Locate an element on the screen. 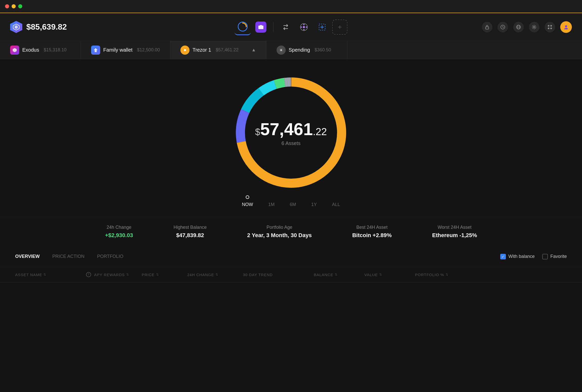 The height and width of the screenshot is (392, 582). th-price: PRICE ⇅ is located at coordinates (164, 275).